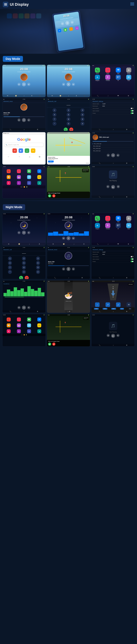 The height and width of the screenshot is (644, 137). I want to click on night-waze-stop: ■, so click(54, 344).